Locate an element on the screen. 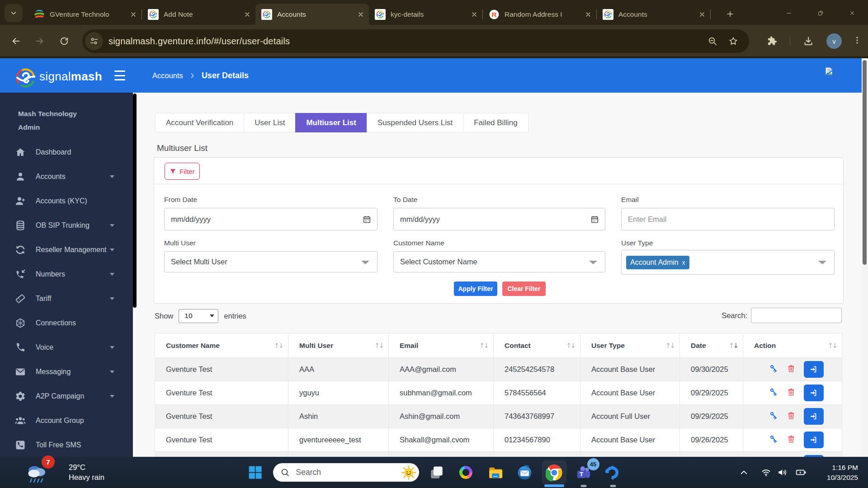 The image size is (868, 488). window-restore-button is located at coordinates (821, 13).